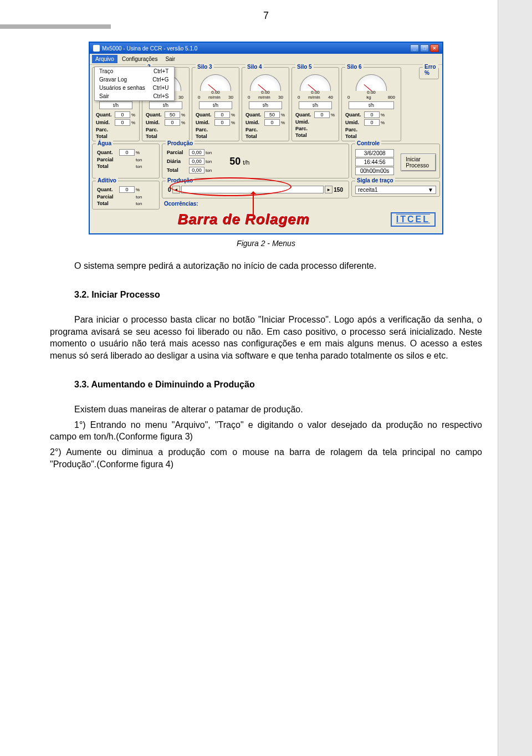 This screenshot has width=532, height=756. What do you see at coordinates (415, 48) in the screenshot?
I see `minimize-button: _` at bounding box center [415, 48].